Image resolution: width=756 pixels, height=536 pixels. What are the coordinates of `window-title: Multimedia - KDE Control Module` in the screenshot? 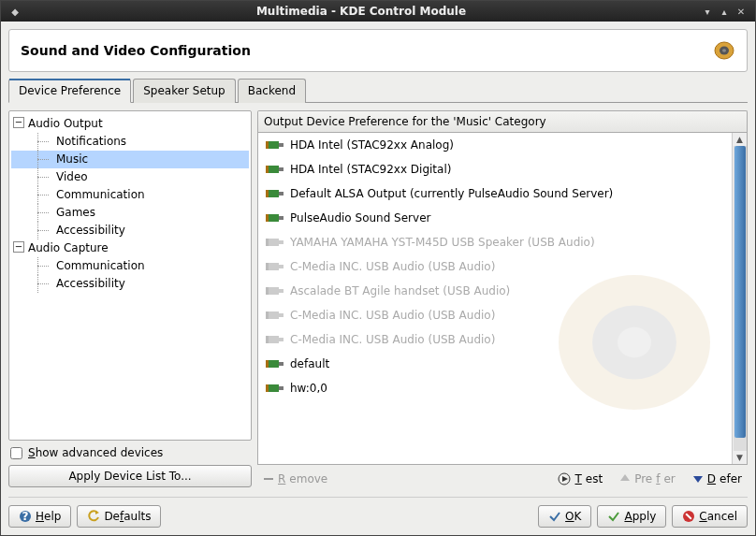 It's located at (361, 11).